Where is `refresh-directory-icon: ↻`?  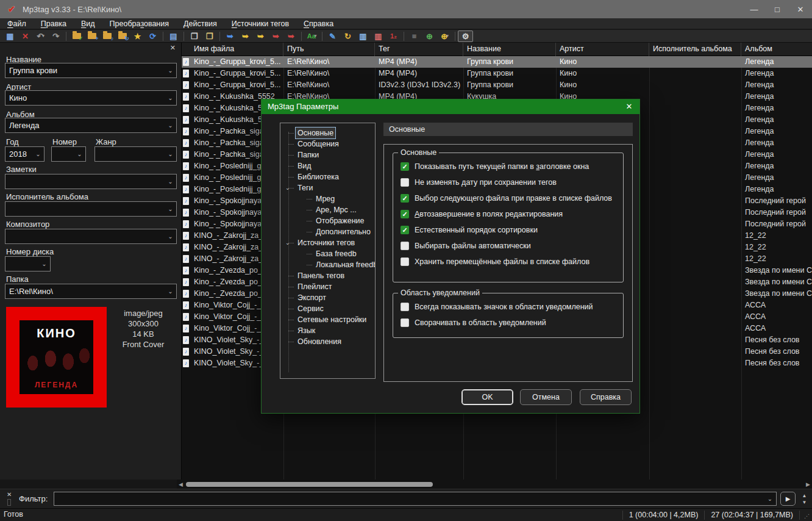 refresh-directory-icon: ↻ is located at coordinates (122, 37).